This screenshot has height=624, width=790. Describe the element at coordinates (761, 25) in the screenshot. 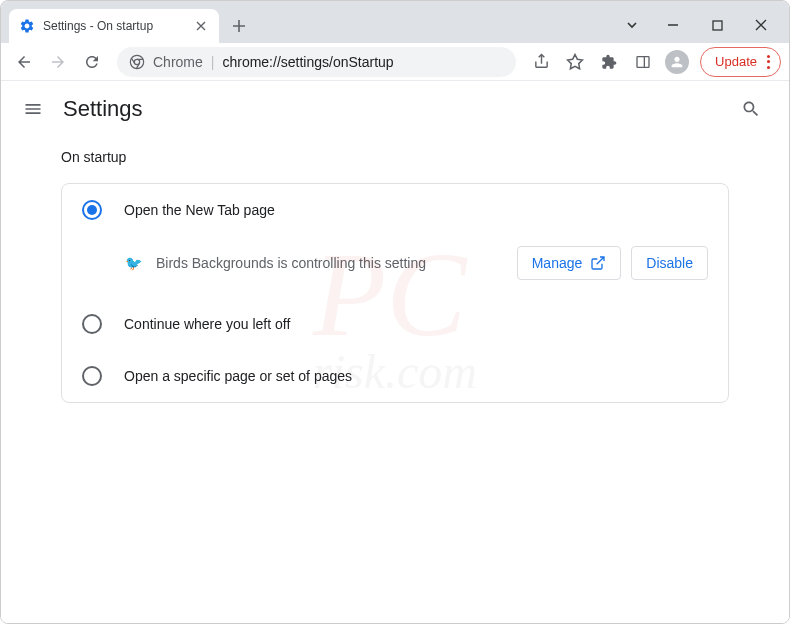

I see `close-window-button` at that location.